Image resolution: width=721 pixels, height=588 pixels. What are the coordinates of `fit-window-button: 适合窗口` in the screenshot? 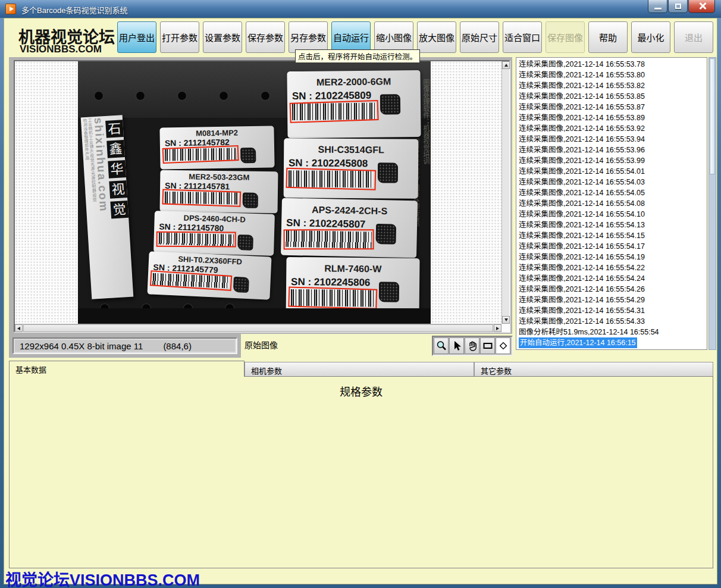 It's located at (522, 37).